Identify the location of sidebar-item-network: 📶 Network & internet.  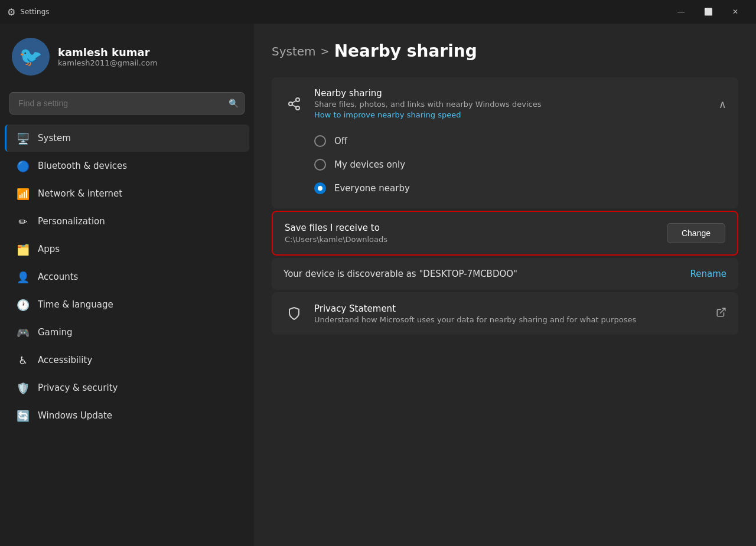
(127, 194).